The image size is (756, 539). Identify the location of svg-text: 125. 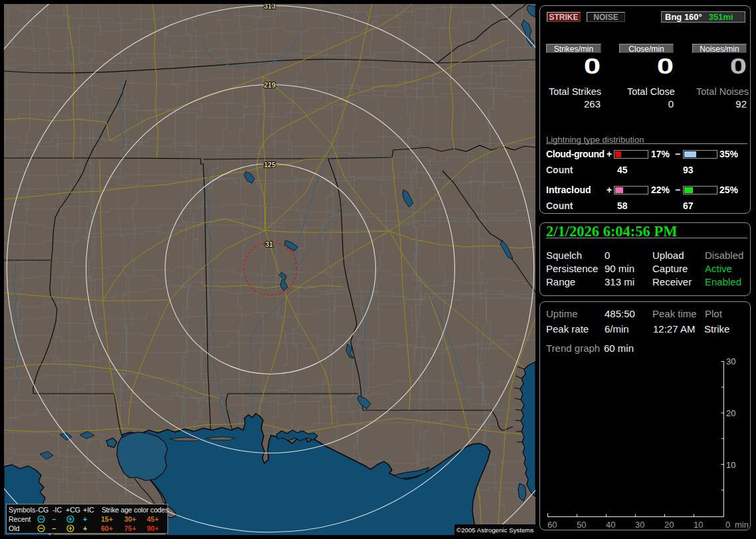
(270, 165).